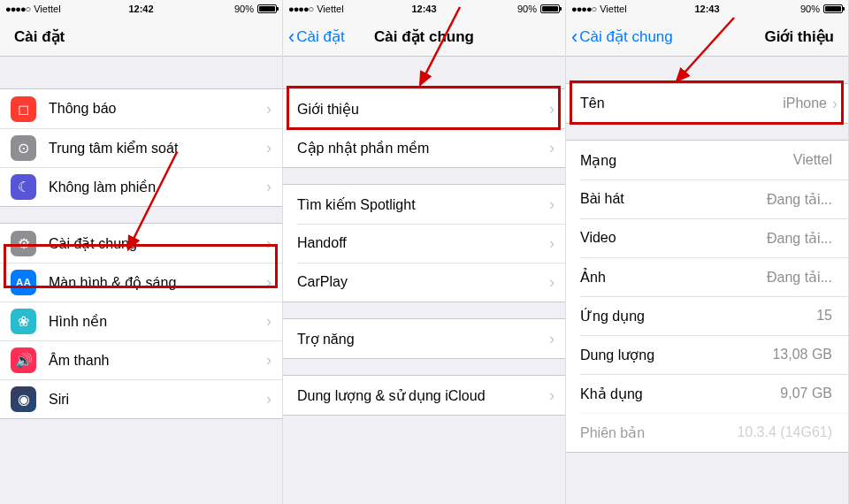  What do you see at coordinates (142, 282) in the screenshot?
I see `row-display: AA Màn hình & độ sáng ›` at bounding box center [142, 282].